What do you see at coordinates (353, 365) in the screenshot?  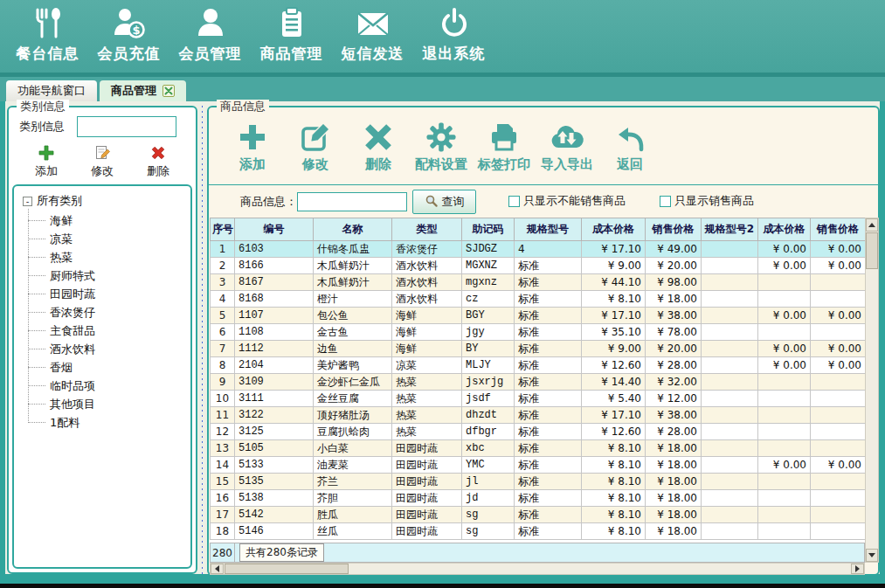 I see `table-cell: 美炉酱鸭` at bounding box center [353, 365].